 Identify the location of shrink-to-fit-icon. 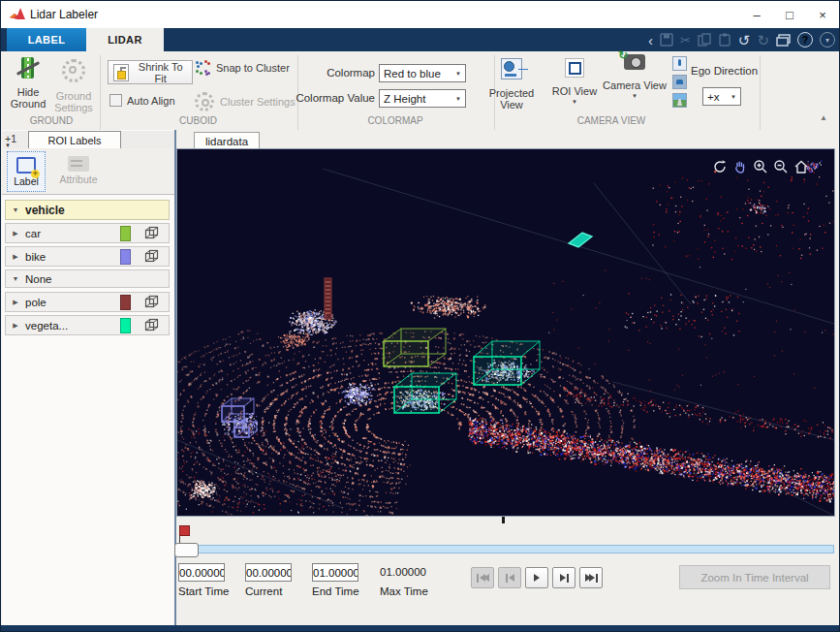
(121, 73).